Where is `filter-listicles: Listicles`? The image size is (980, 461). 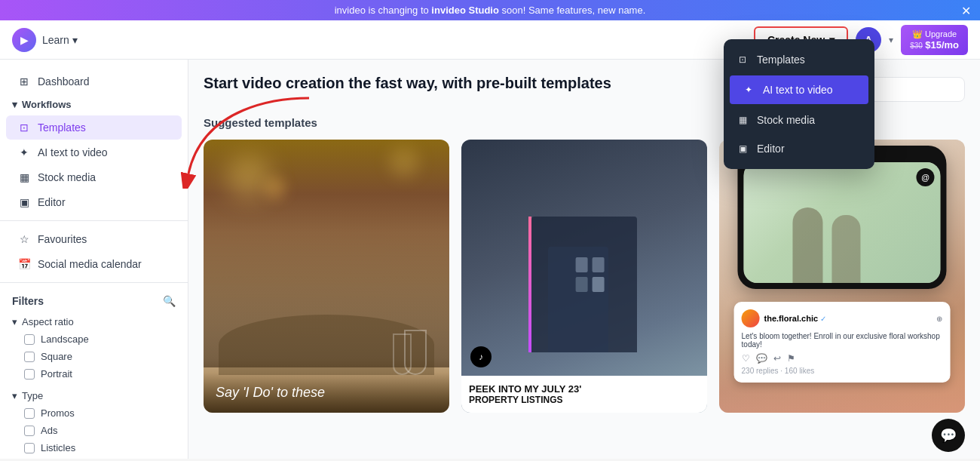
filter-listicles: Listicles is located at coordinates (93, 448).